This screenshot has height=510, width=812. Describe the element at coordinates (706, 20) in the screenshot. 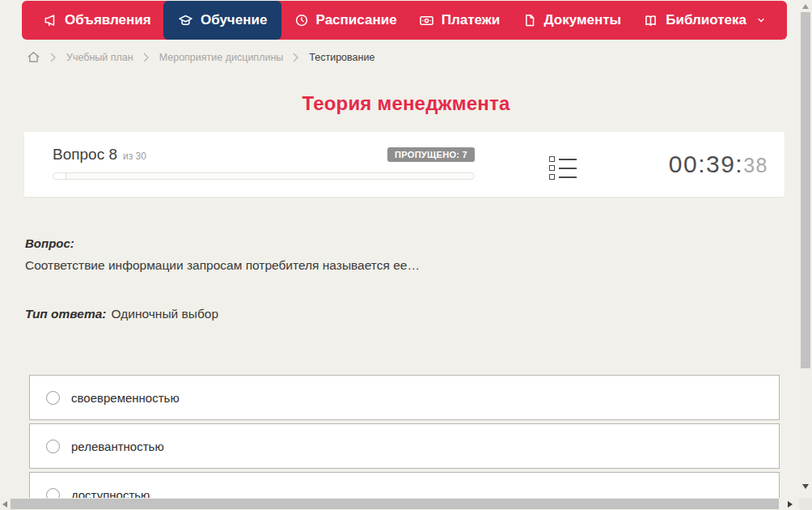

I see `nav-item-label: Библиотека` at that location.